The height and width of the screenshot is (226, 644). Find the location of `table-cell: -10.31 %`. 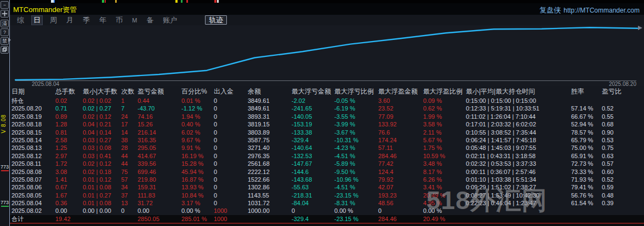

table-cell: -10.31 % is located at coordinates (355, 140).